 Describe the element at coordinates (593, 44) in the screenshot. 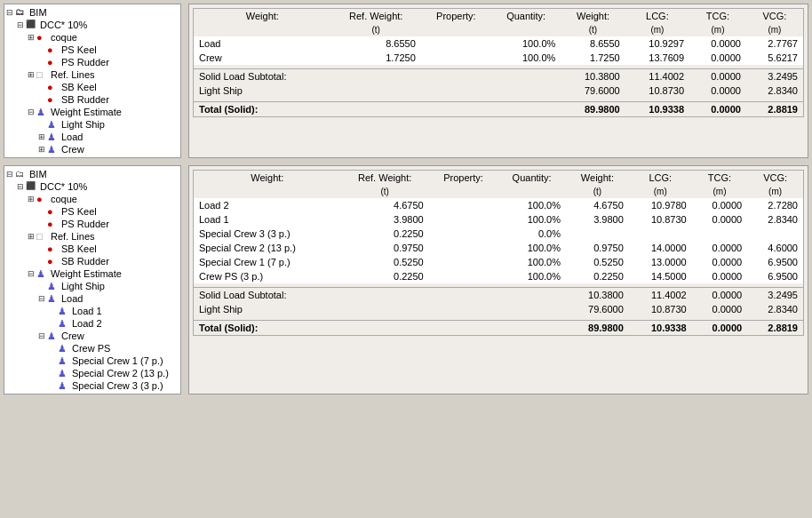

I see `cell-weight: 8.6550` at that location.